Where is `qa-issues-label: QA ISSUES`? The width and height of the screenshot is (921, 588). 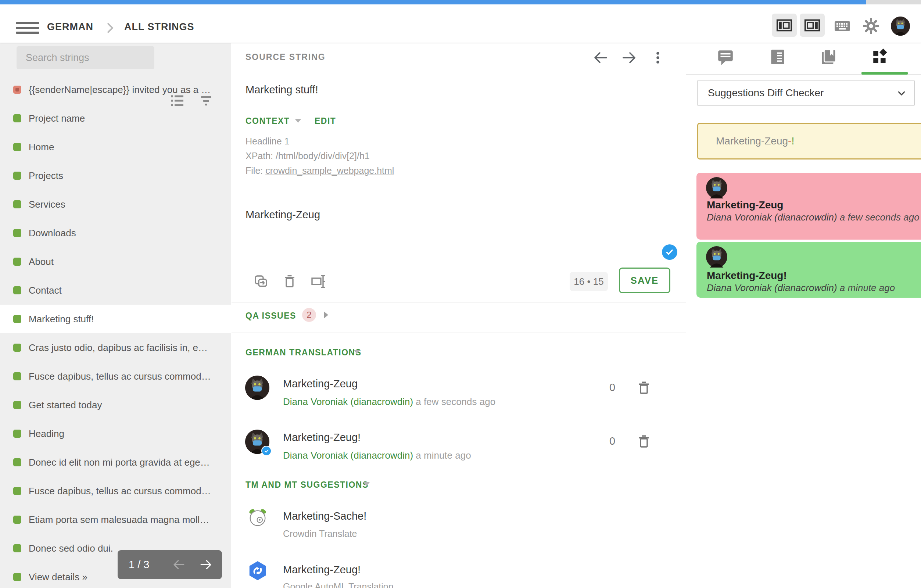 qa-issues-label: QA ISSUES is located at coordinates (271, 316).